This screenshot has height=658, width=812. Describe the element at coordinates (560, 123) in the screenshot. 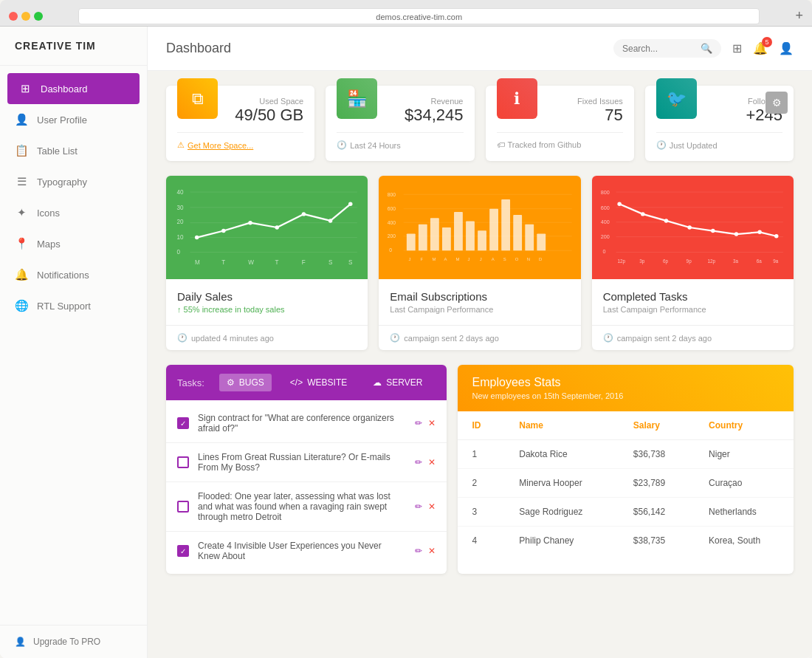

I see `stat-card-fixed-issues: ℹ Fixed Issues 75 🏷 Tracked from Github` at that location.